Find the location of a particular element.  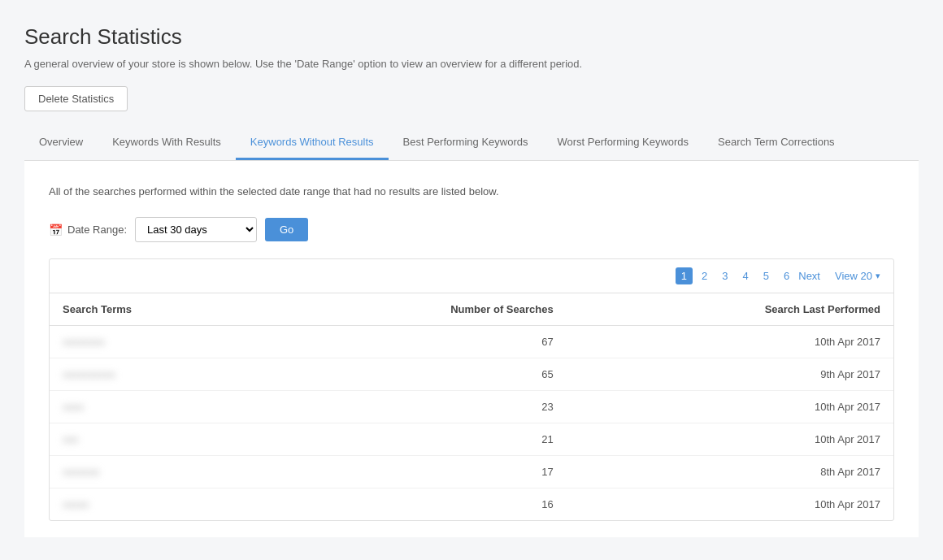

cell-term: xxxxxxx is located at coordinates (159, 472).